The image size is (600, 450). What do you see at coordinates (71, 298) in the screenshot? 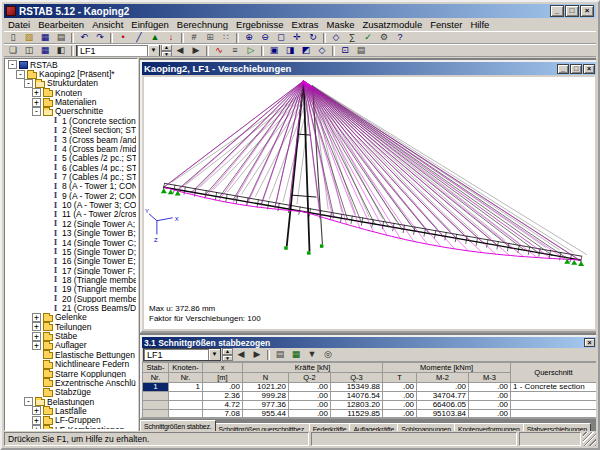
I see `tree-item-20-support-member-a: I20 (Support member/A...` at bounding box center [71, 298].